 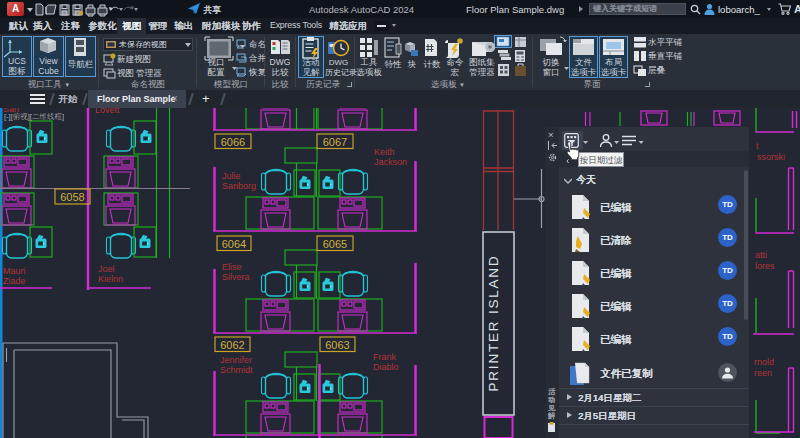 I want to click on svg-text: Keith, so click(x=384, y=152).